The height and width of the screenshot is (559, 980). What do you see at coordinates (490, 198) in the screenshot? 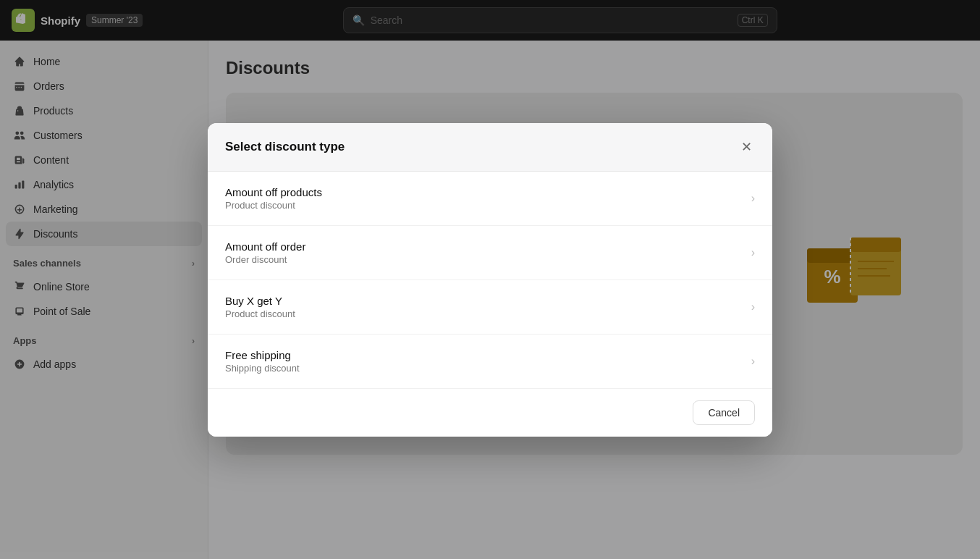
I see `discount-option-amount-off-products: Amount off products Product discount ›` at bounding box center [490, 198].